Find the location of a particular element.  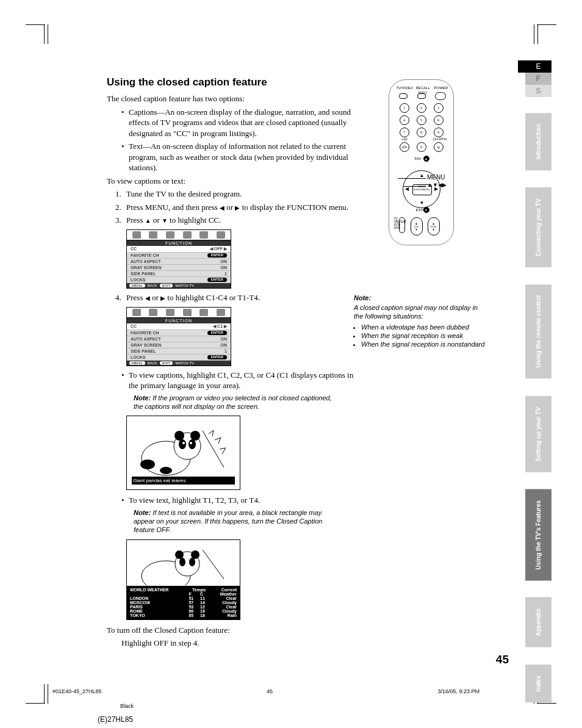

footer-meta: #01E40-45_27HL85453/16/05, 9:23 PM is located at coordinates (266, 691).